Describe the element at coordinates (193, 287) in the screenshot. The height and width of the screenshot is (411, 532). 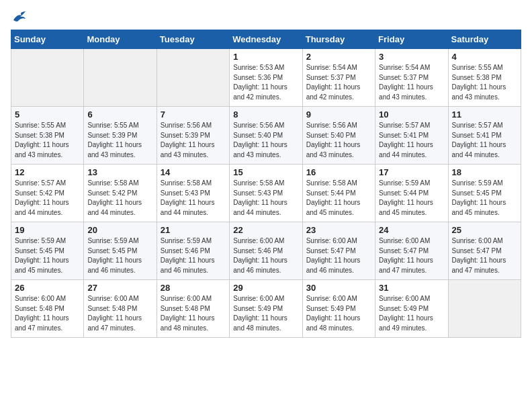
I see `day-number: 28` at that location.